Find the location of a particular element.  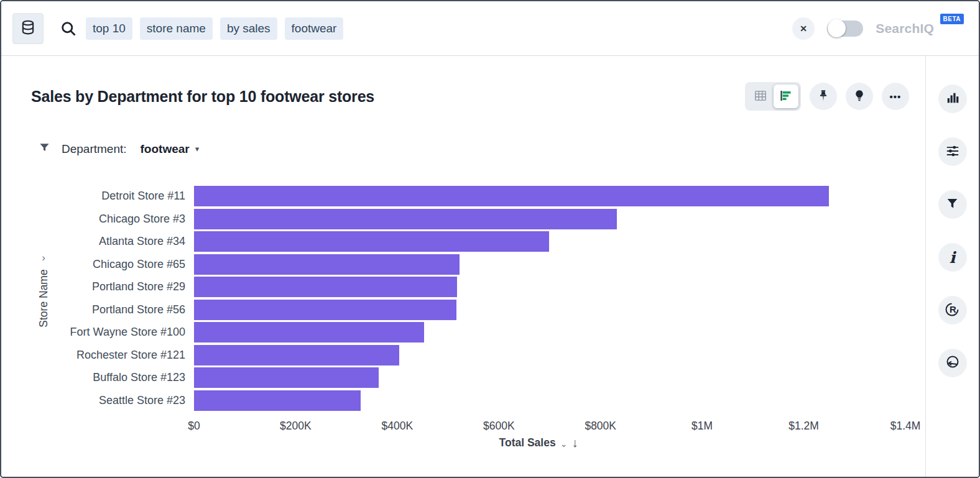

search-icon is located at coordinates (68, 29).